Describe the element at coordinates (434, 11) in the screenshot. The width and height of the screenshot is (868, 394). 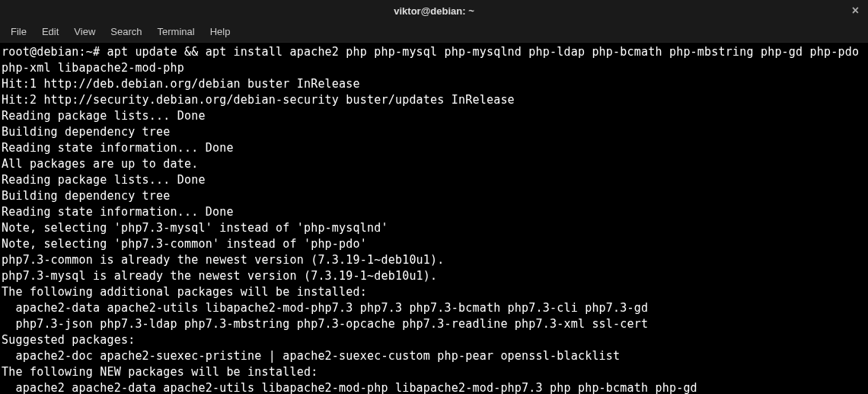
I see `window-title: viktor@debian: ~` at that location.